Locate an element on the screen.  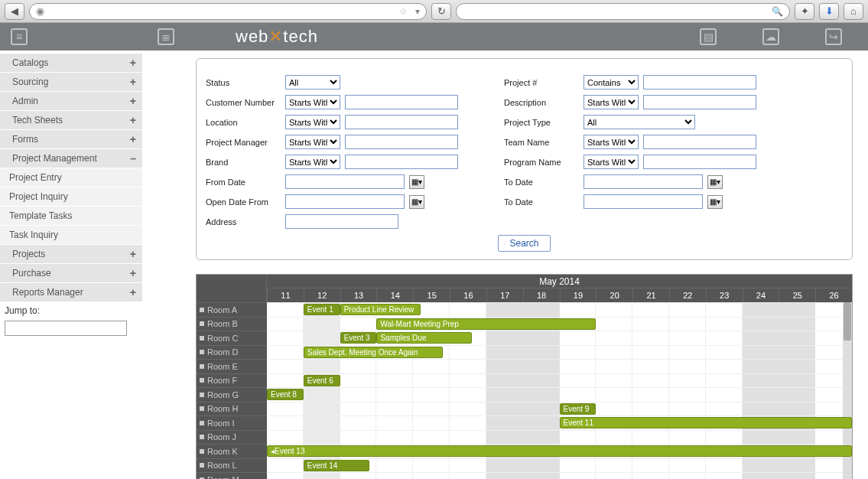
address-bar: ◉ ☆ ▾ is located at coordinates (228, 11).